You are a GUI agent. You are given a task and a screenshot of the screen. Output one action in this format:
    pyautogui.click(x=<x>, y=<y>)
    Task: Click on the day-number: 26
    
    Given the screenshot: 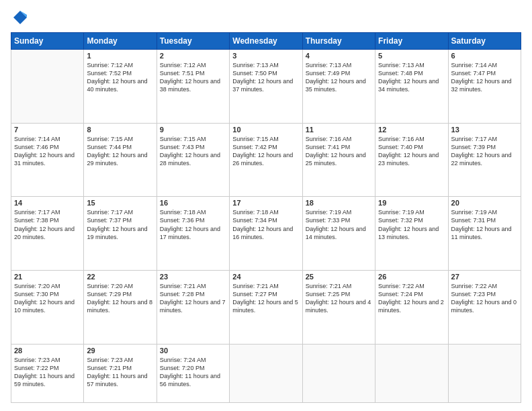 What is the action you would take?
    pyautogui.click(x=411, y=277)
    